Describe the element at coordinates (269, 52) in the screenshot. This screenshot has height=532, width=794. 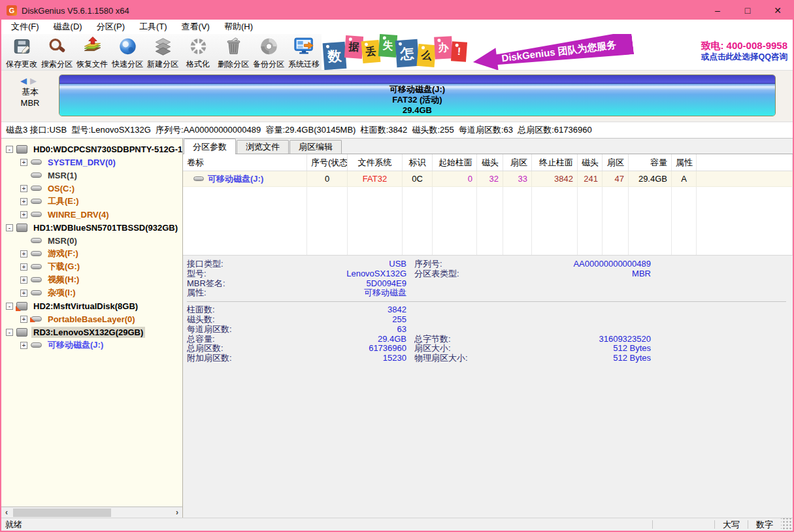
I see `toolbar-button-backup: 备份分区` at that location.